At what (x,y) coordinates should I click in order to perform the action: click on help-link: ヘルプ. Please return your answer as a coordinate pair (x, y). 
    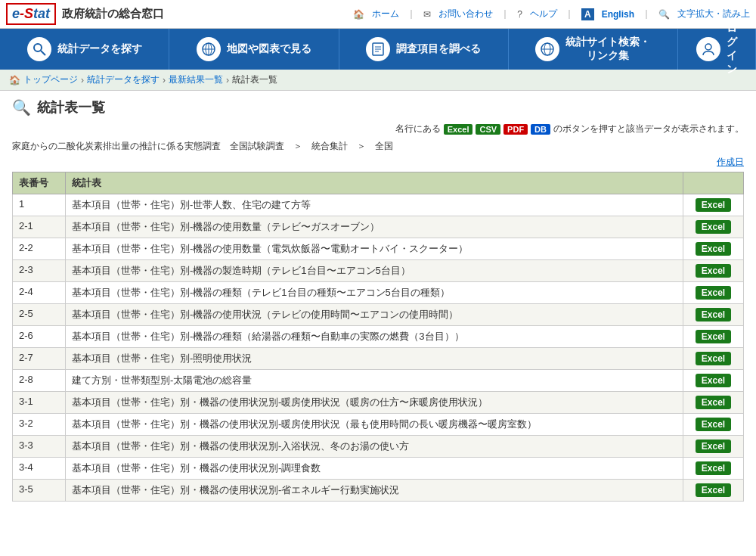
    Looking at the image, I should click on (544, 14).